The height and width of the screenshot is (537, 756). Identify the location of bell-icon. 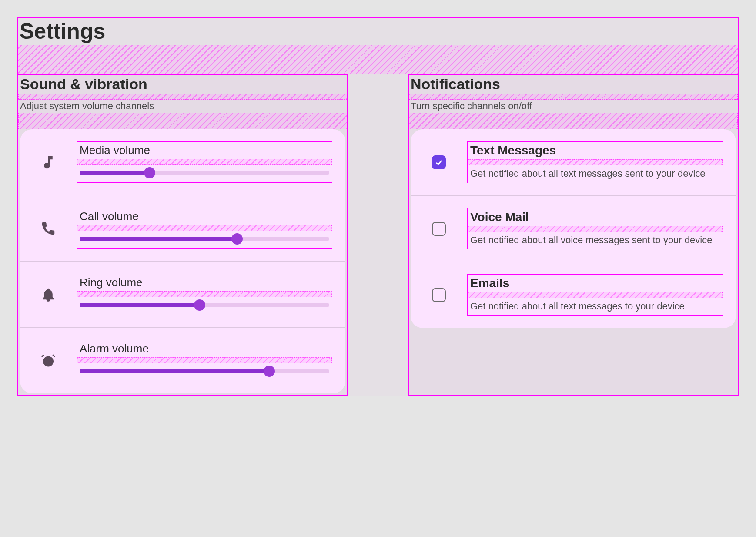
(48, 295).